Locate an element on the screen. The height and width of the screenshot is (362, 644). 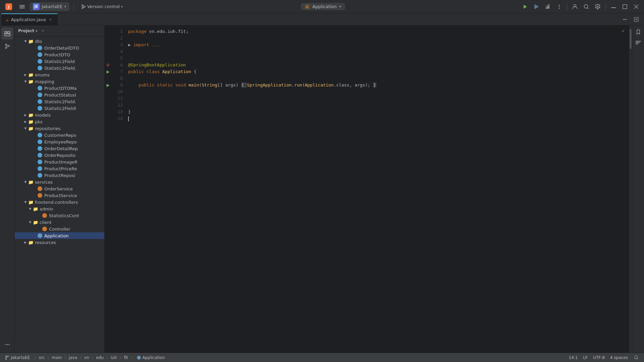
more-tools-icon is located at coordinates (7, 345).